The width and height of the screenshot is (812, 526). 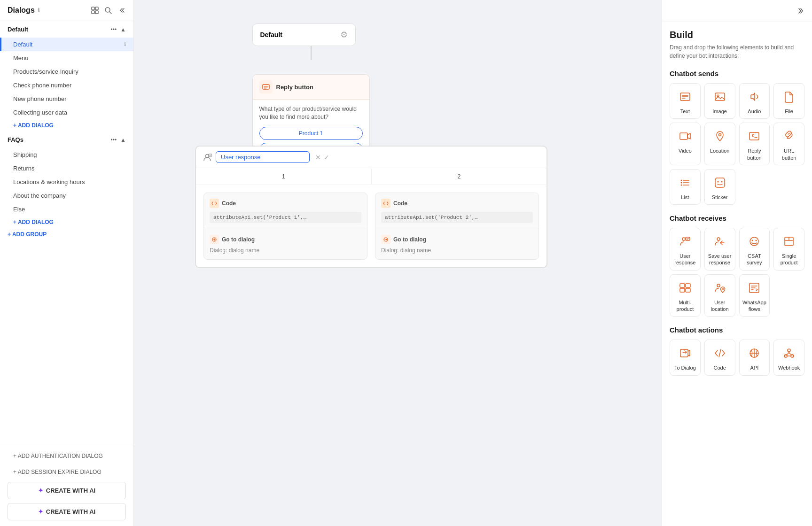 I want to click on branch-1-goto-block: Go to dialog Dialog: dialog name, so click(x=286, y=244).